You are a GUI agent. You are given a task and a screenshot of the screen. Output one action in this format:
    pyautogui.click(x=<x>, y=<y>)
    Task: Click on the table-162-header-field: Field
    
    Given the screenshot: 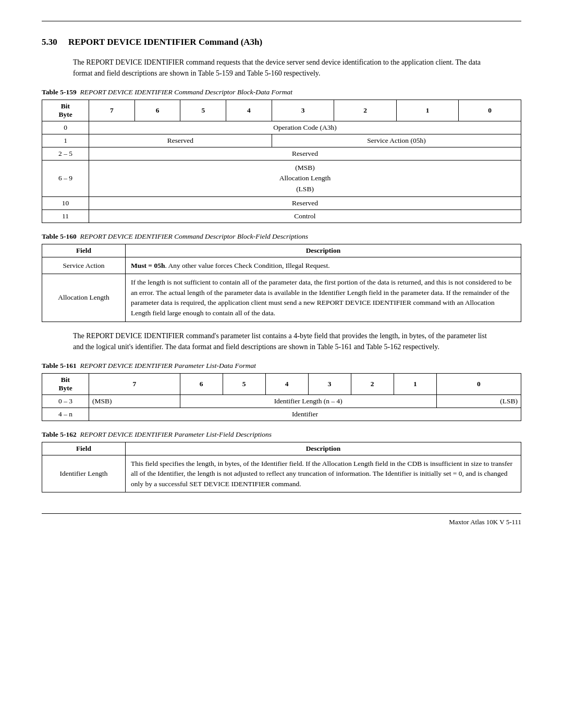 What is the action you would take?
    pyautogui.click(x=84, y=448)
    